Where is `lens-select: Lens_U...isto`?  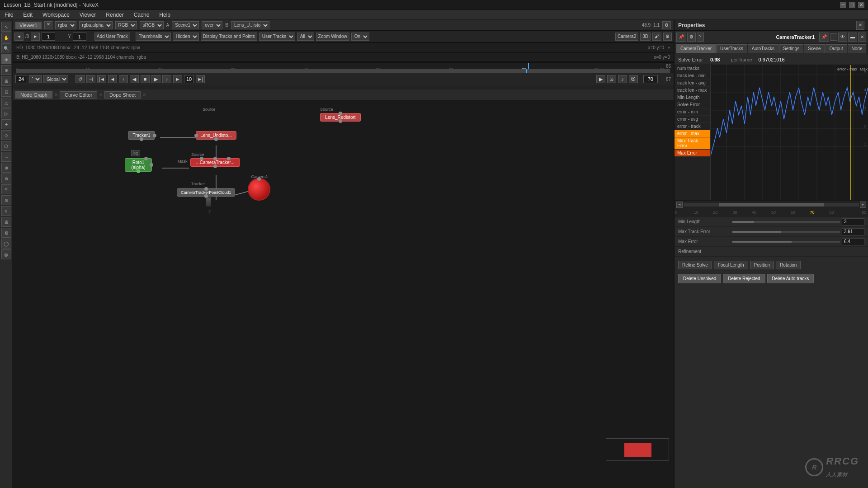
lens-select: Lens_U...isto is located at coordinates (250, 25).